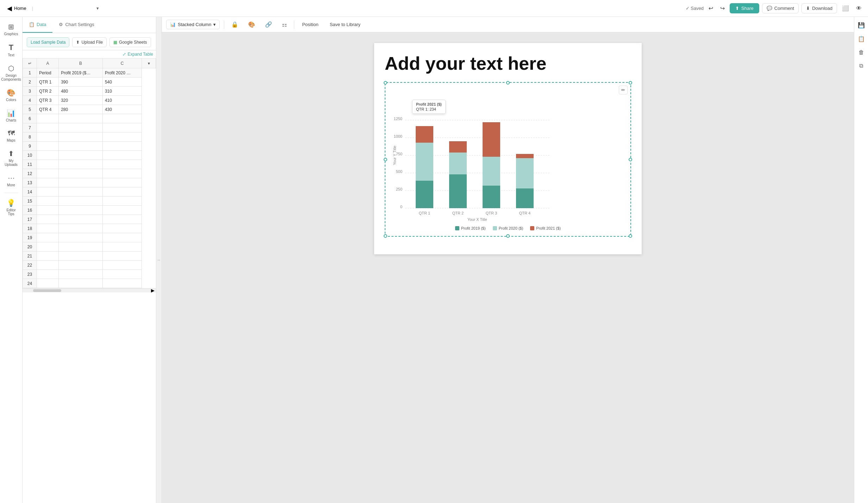 Image resolution: width=868 pixels, height=503 pixels. Describe the element at coordinates (284, 25) in the screenshot. I see `grid-icon: ⚏` at that location.